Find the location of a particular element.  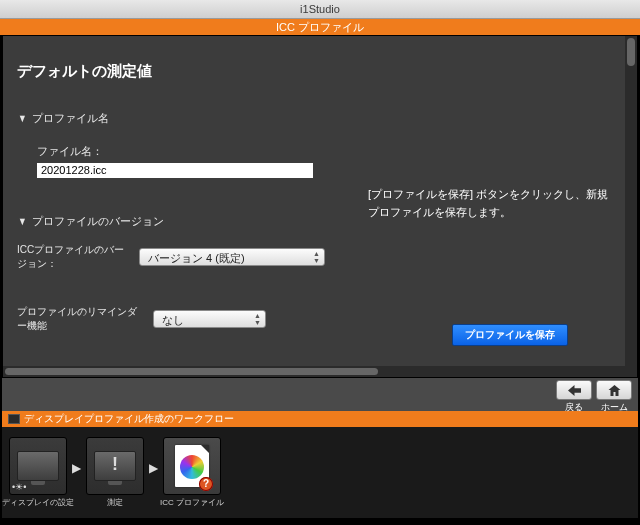

icc-profile-doc-icon: ? is located at coordinates (192, 466).